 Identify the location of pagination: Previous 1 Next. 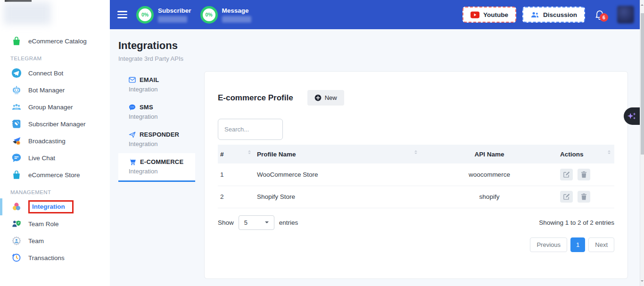
(416, 245).